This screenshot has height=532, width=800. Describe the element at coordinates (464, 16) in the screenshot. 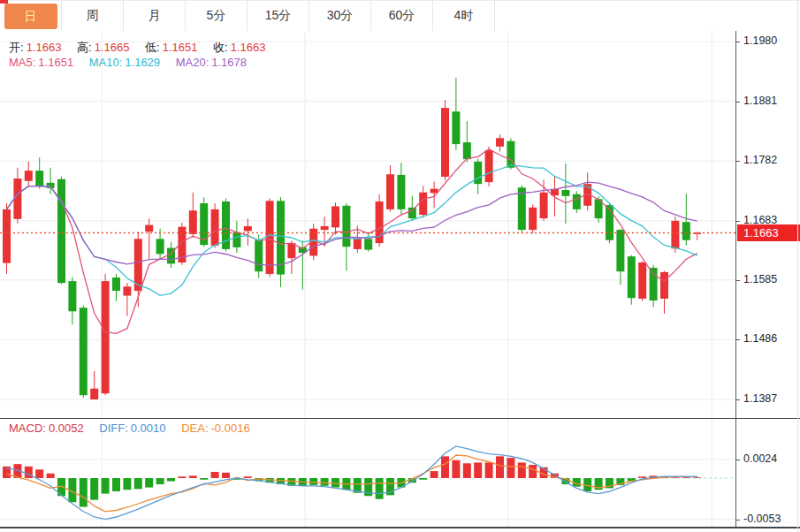

I see `tab-label: 4时` at that location.